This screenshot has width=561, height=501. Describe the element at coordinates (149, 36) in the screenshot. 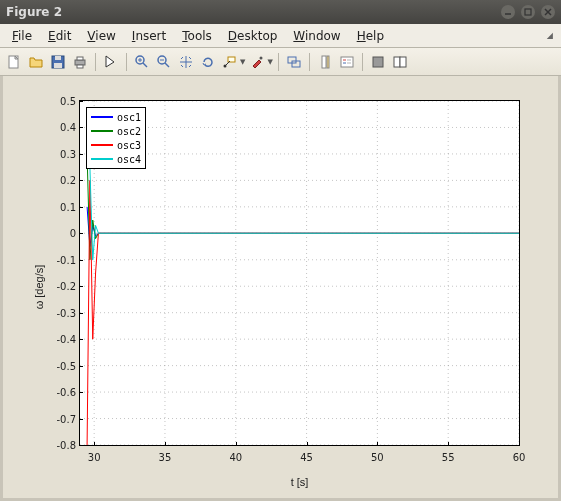

I see `menu-insert-label: Insert` at that location.